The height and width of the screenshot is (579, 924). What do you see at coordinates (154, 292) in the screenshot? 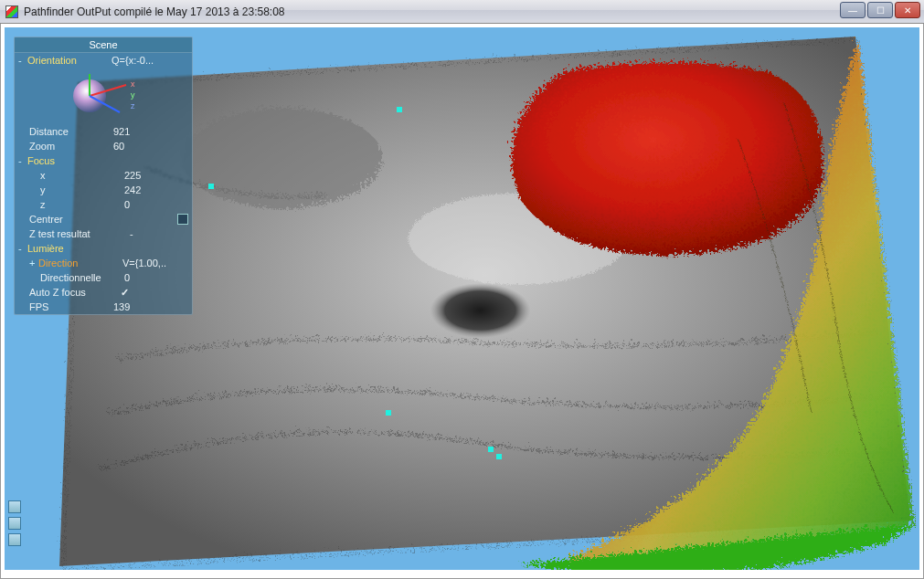
I see `autoz-value: ✓` at bounding box center [154, 292].